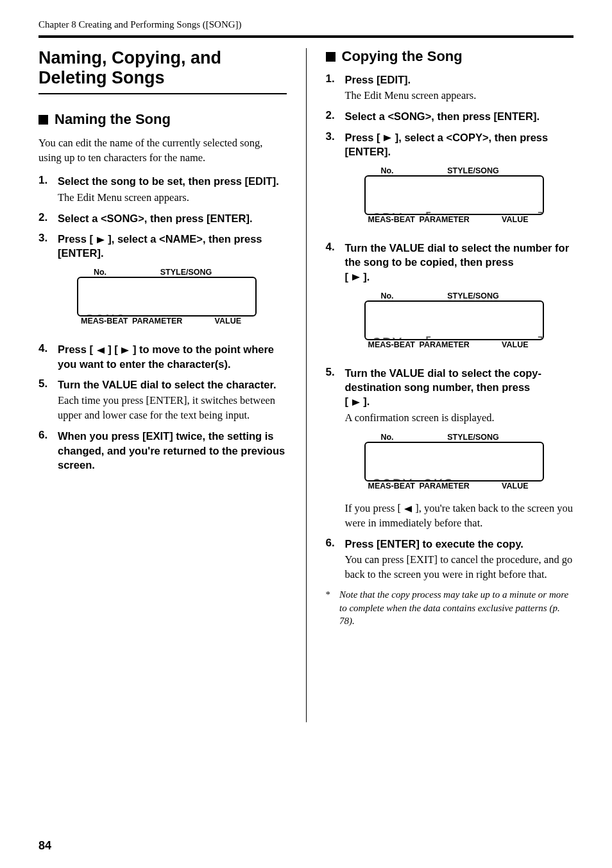 The image size is (612, 868). What do you see at coordinates (459, 80) in the screenshot?
I see `step-bold: Press [EDIT].` at bounding box center [459, 80].